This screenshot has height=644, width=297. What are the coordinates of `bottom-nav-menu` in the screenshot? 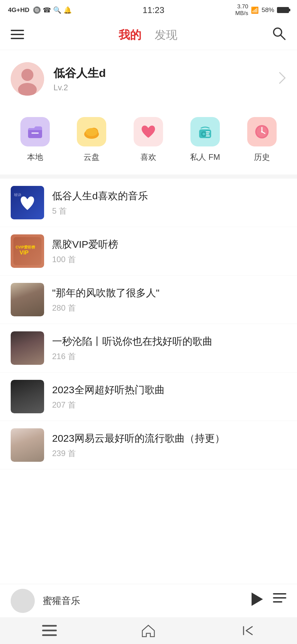 It's located at (49, 631).